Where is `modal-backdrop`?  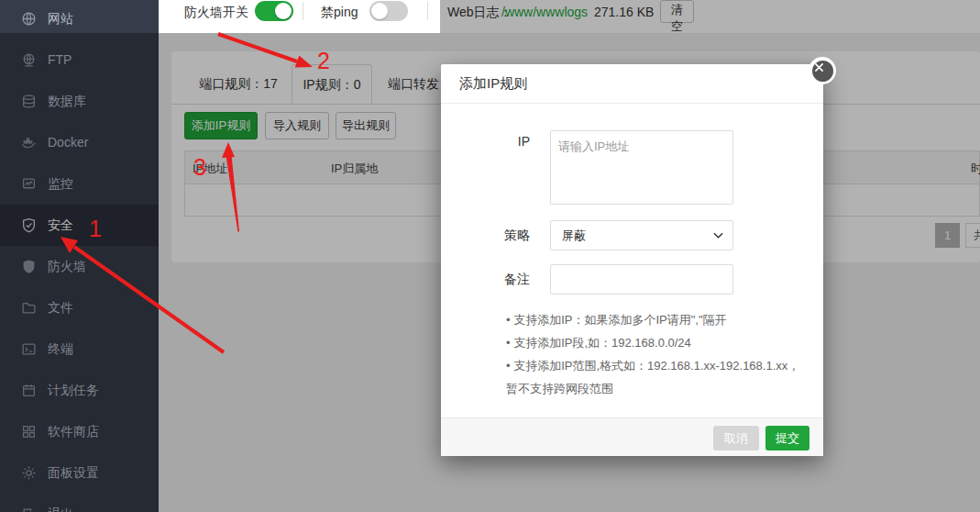 modal-backdrop is located at coordinates (710, 17).